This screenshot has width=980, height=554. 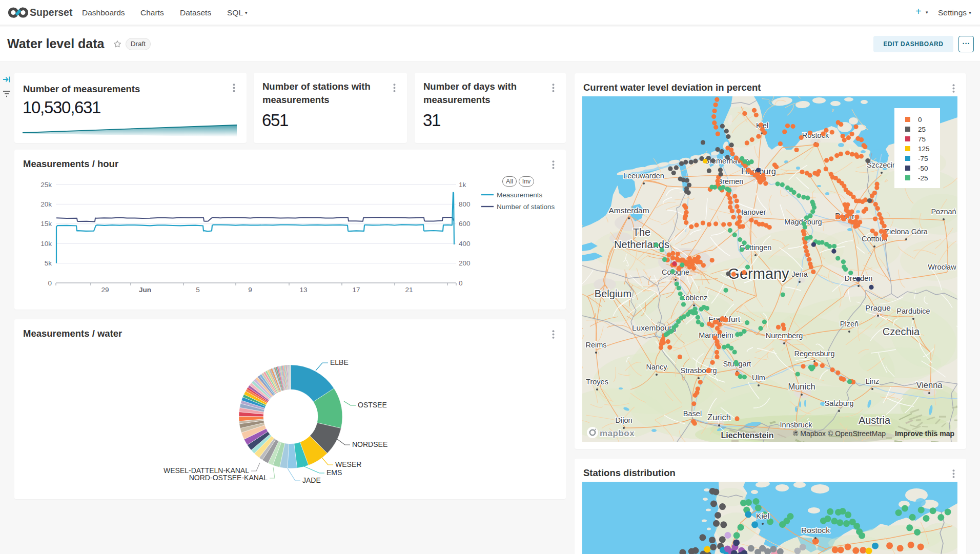 I want to click on svg-text: 200, so click(x=464, y=263).